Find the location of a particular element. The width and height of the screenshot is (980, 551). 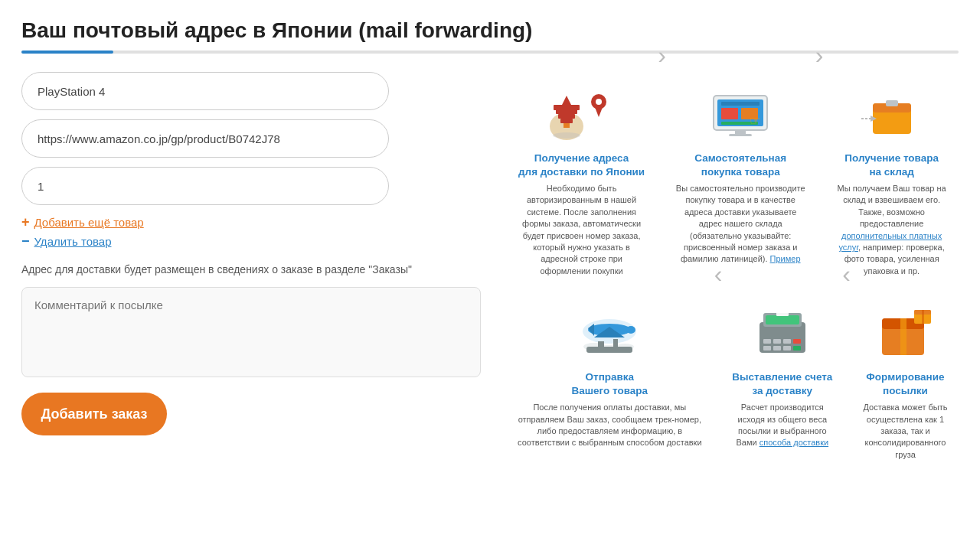

example-link-1: Пример is located at coordinates (786, 259).